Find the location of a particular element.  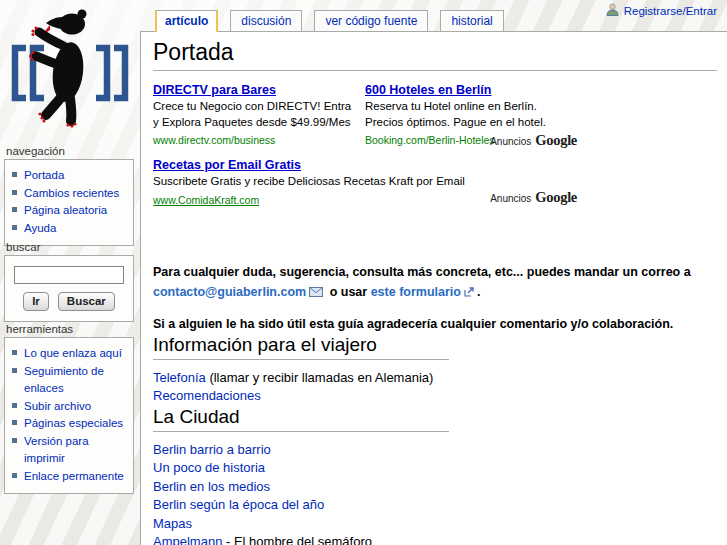

external-link-icon is located at coordinates (469, 293).